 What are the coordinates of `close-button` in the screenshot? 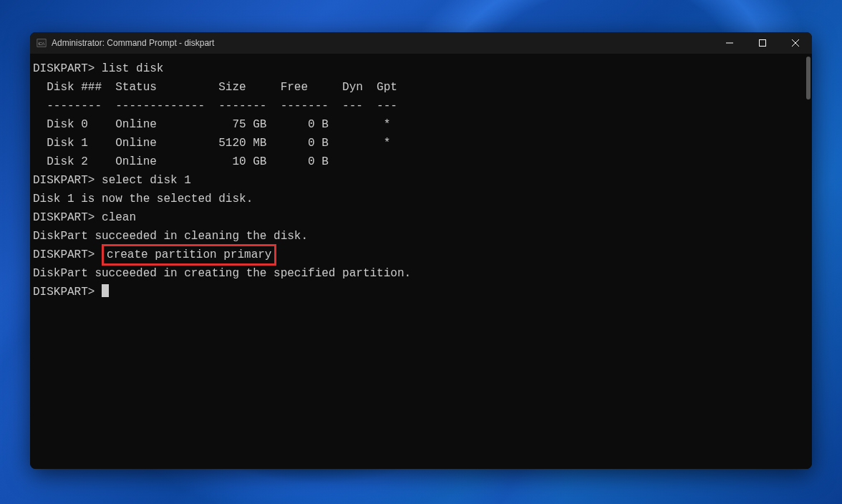 It's located at (795, 43).